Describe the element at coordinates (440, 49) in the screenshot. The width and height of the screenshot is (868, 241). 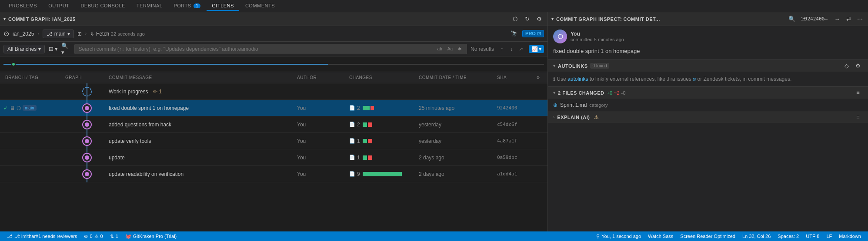
I see `search-case-sensitive: ab` at that location.